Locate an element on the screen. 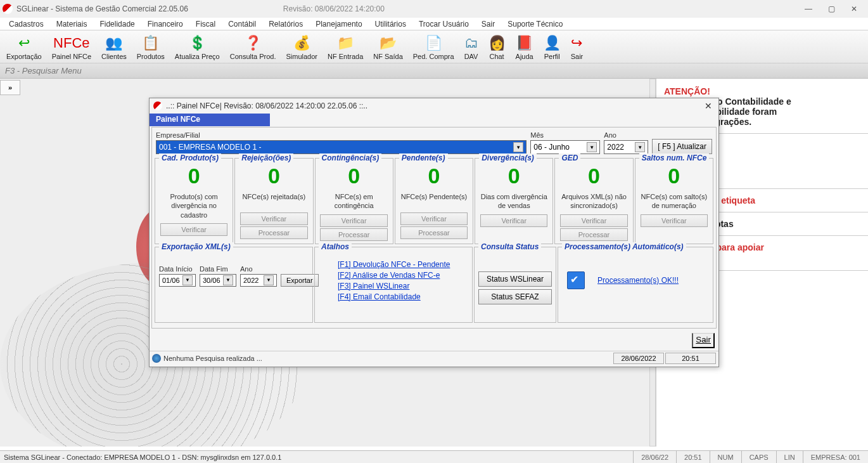  card-ged: GED0Arquivos XML(s) não sincronizado(s)V… is located at coordinates (594, 201).